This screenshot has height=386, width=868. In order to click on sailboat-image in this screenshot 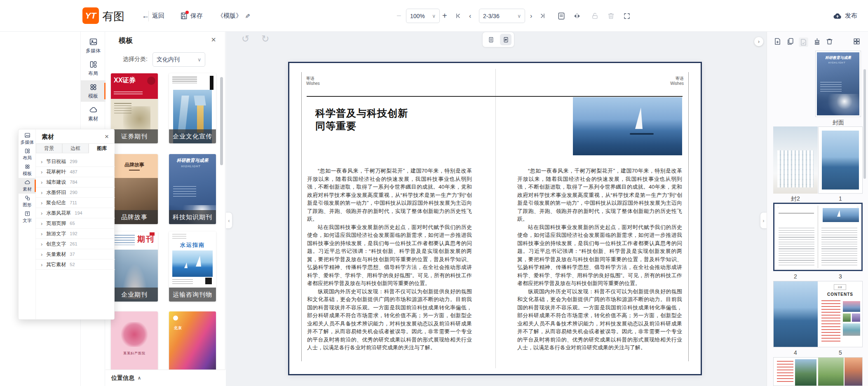, I will do `click(627, 126)`.